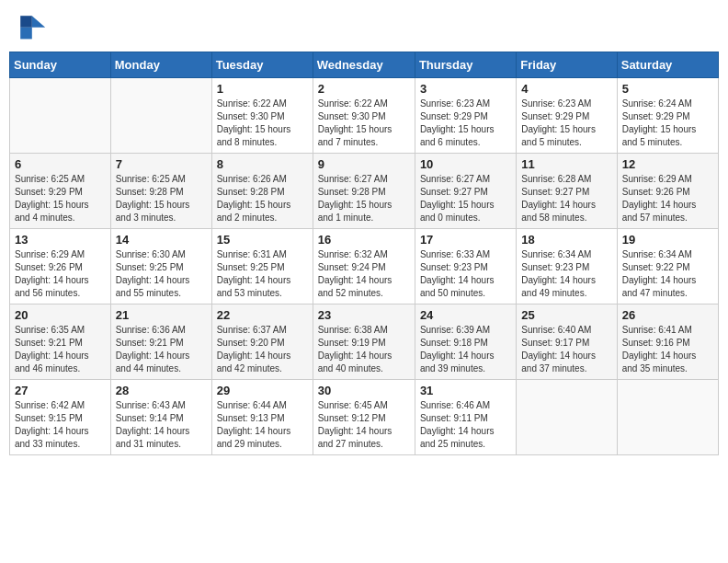 Image resolution: width=728 pixels, height=563 pixels. I want to click on calendar-cell: 15Sunrise: 6:31 AM Sunset: 9:25 PM Dayli…, so click(262, 267).